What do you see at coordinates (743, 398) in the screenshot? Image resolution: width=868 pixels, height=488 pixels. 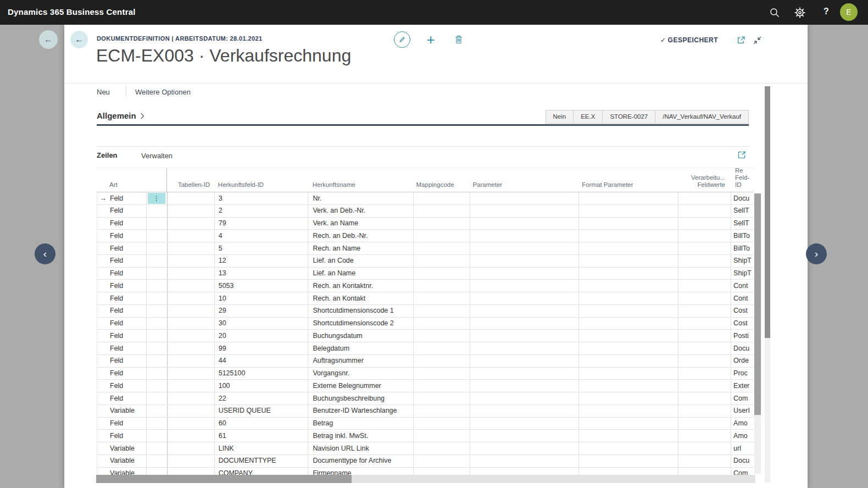 I see `cell-ecm: Com` at bounding box center [743, 398].